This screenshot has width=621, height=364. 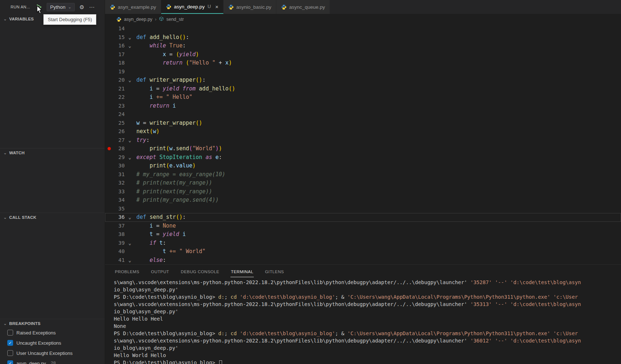 What do you see at coordinates (175, 19) in the screenshot?
I see `breadcrumb-symbol: send_str` at bounding box center [175, 19].